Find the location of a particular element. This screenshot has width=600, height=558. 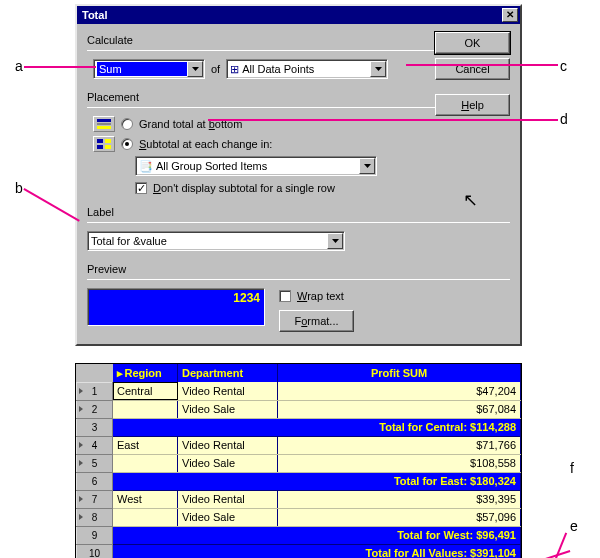

row-header: 4 is located at coordinates (95, 445).